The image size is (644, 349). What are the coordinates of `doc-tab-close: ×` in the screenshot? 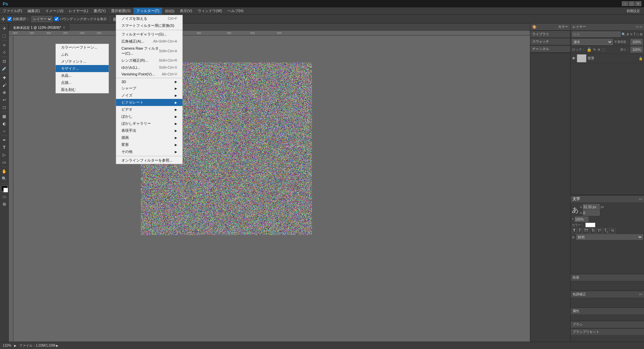 It's located at (64, 27).